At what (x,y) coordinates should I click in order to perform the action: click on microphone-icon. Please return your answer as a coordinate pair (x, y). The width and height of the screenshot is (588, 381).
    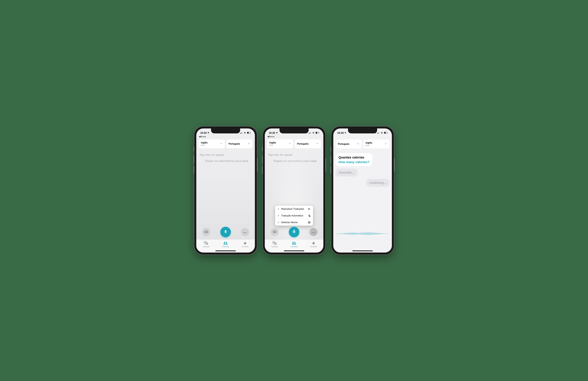
    Looking at the image, I should click on (226, 232).